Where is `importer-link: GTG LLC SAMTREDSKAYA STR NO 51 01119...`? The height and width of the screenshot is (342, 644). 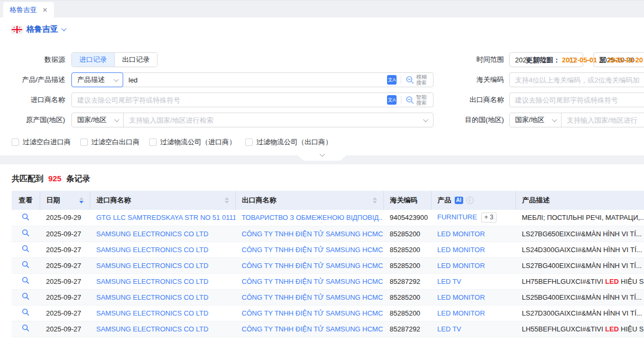 importer-link: GTG LLC SAMTREDSKAYA STR NO 51 01119... is located at coordinates (163, 218).